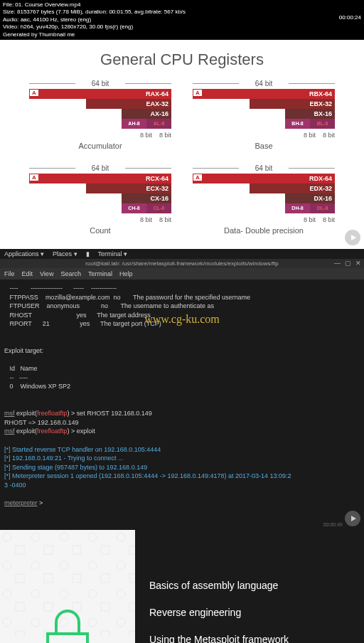 The height and width of the screenshot is (643, 364). Describe the element at coordinates (348, 263) in the screenshot. I see `maximize-icon: ▢` at that location.